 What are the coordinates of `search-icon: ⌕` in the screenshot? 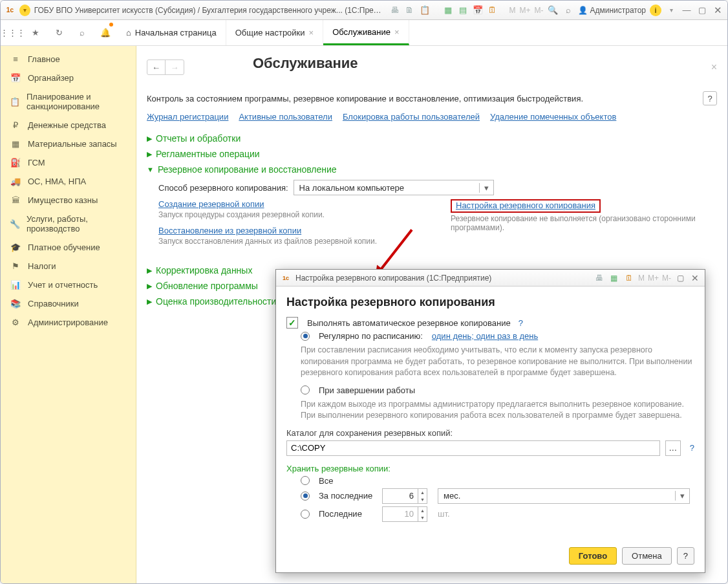 It's located at (82, 32).